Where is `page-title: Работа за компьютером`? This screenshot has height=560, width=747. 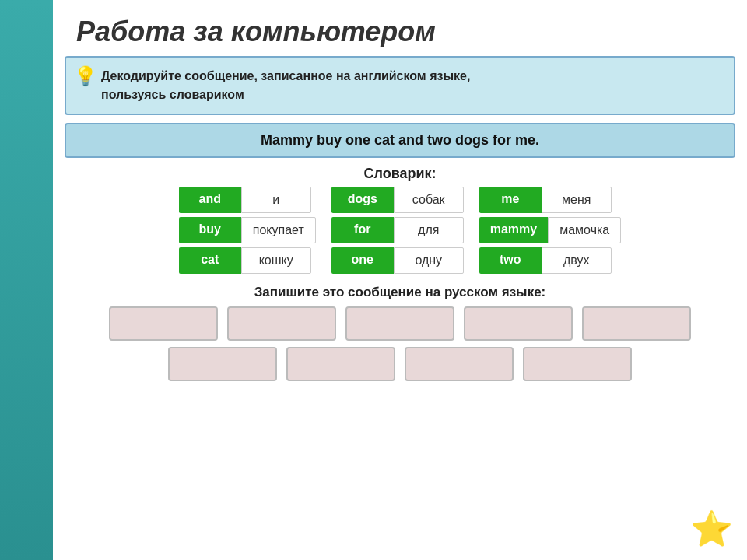 page-title: Работа за компьютером is located at coordinates (400, 32).